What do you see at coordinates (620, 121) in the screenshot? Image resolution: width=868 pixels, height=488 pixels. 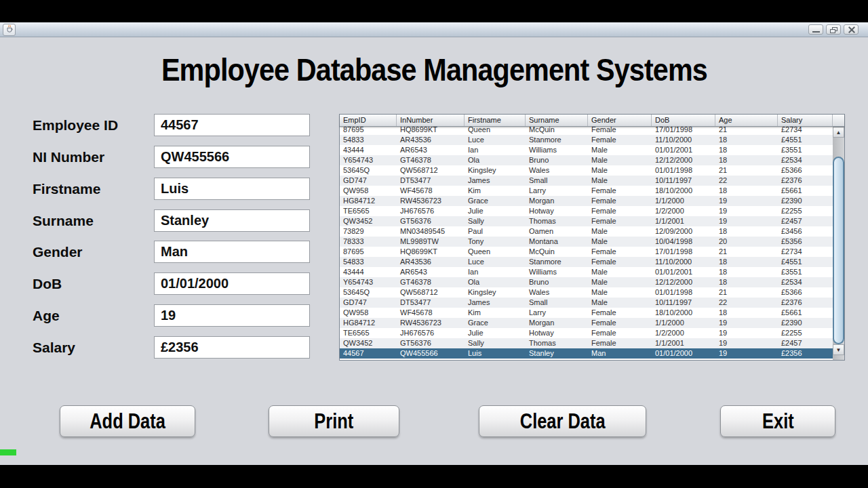 I see `column-header-gender: Gender` at bounding box center [620, 121].